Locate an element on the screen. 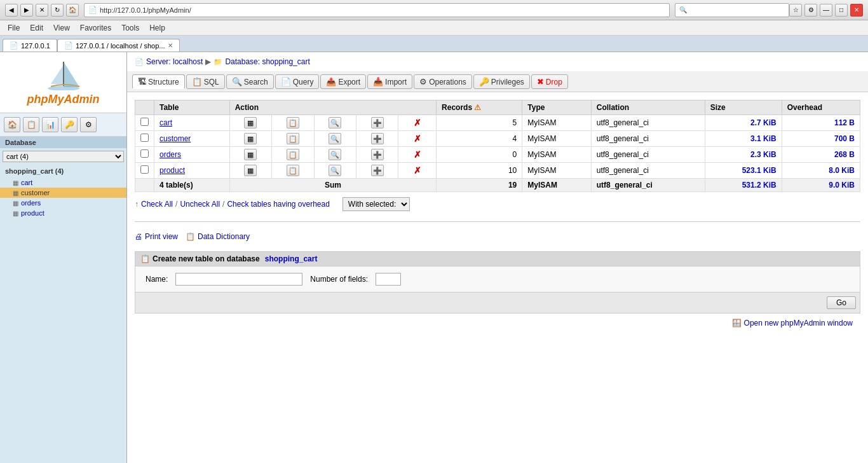  sidebar-icon-priv: 🔑 is located at coordinates (69, 125).